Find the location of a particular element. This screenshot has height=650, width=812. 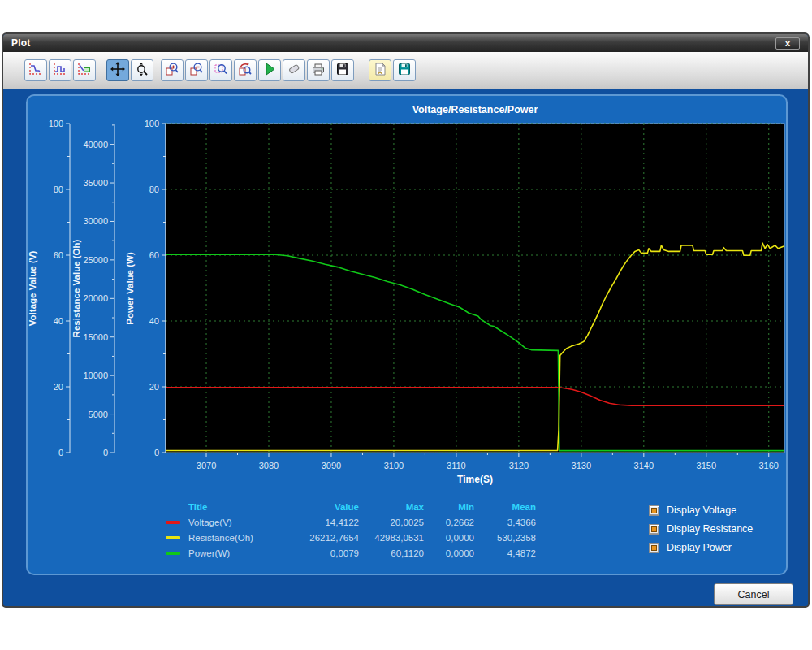

save-data-icon is located at coordinates (404, 71).